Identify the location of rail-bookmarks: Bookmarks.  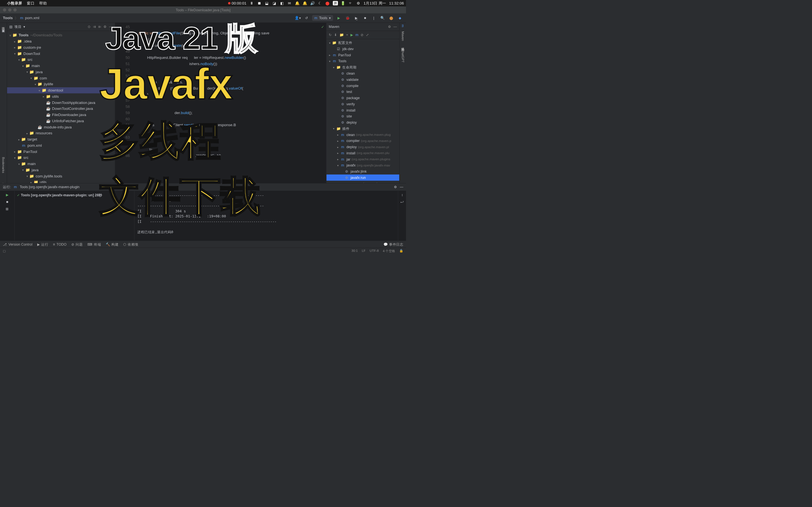
(3, 165).